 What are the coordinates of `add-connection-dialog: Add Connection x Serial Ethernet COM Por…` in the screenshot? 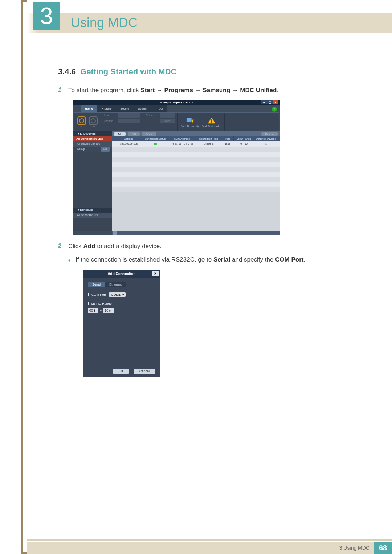 It's located at (122, 324).